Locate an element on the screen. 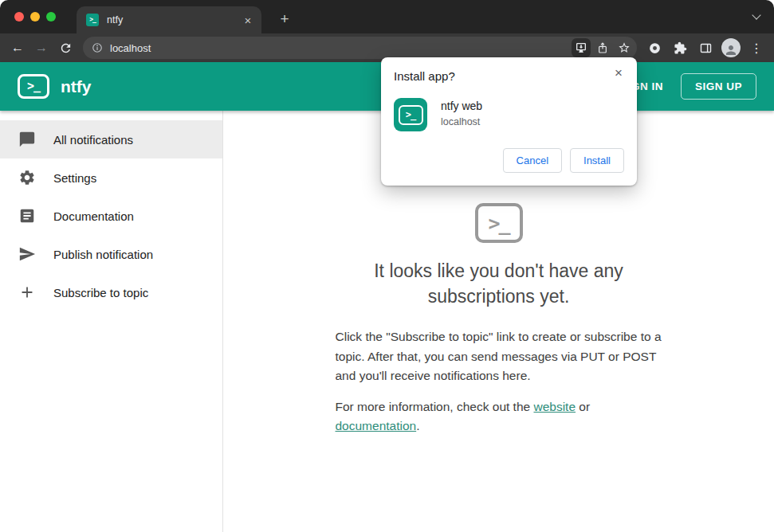 The image size is (774, 532). zoom-window-button is located at coordinates (51, 17).